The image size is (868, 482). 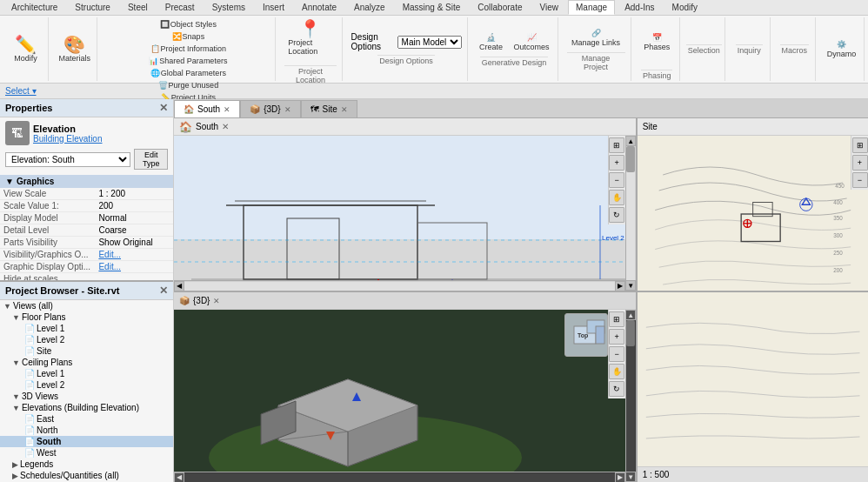 What do you see at coordinates (860, 163) in the screenshot?
I see `site-zoom-in: +` at bounding box center [860, 163].